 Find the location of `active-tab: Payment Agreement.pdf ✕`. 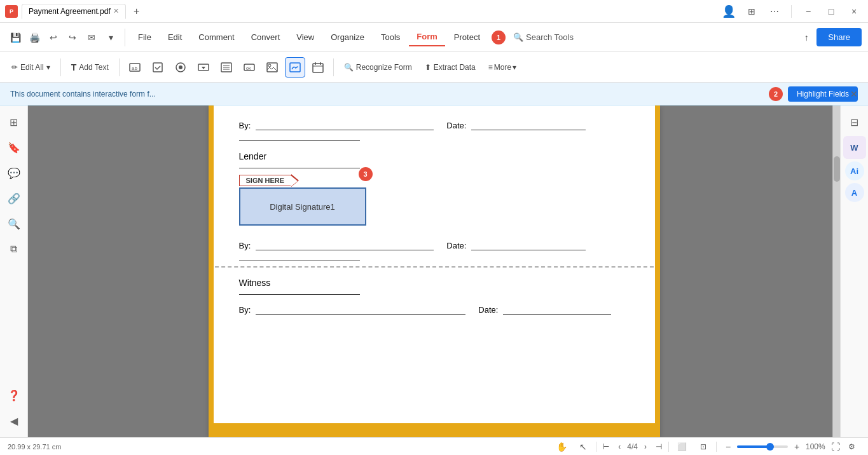

active-tab: Payment Agreement.pdf ✕ is located at coordinates (74, 11).